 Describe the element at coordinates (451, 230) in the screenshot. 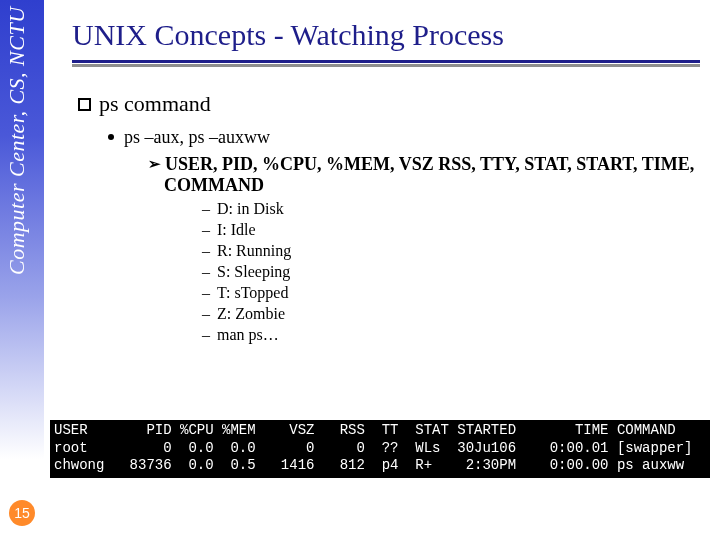

I see `bullet-level4: –I: Idle` at that location.